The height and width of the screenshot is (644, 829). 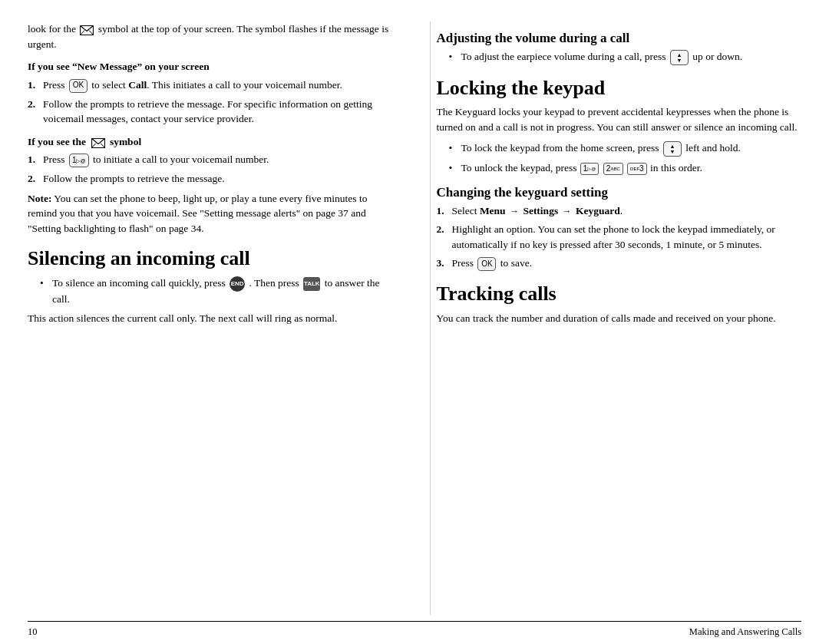 I want to click on footer-right: Making and Answering Calls, so click(x=745, y=632).